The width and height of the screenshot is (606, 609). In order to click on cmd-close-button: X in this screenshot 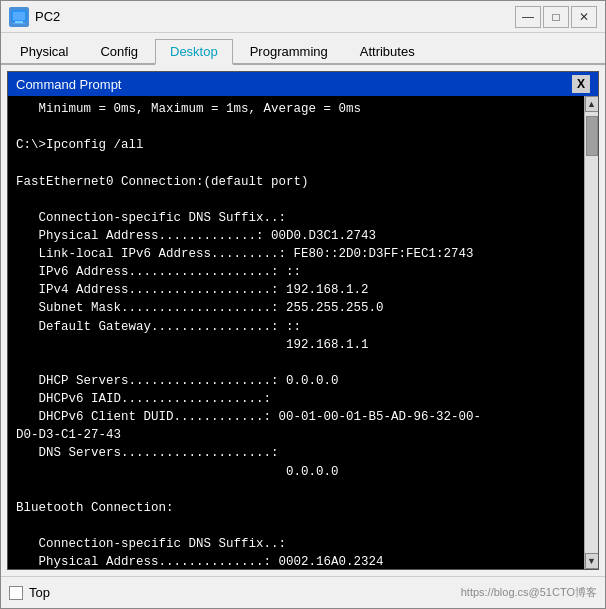, I will do `click(581, 84)`.